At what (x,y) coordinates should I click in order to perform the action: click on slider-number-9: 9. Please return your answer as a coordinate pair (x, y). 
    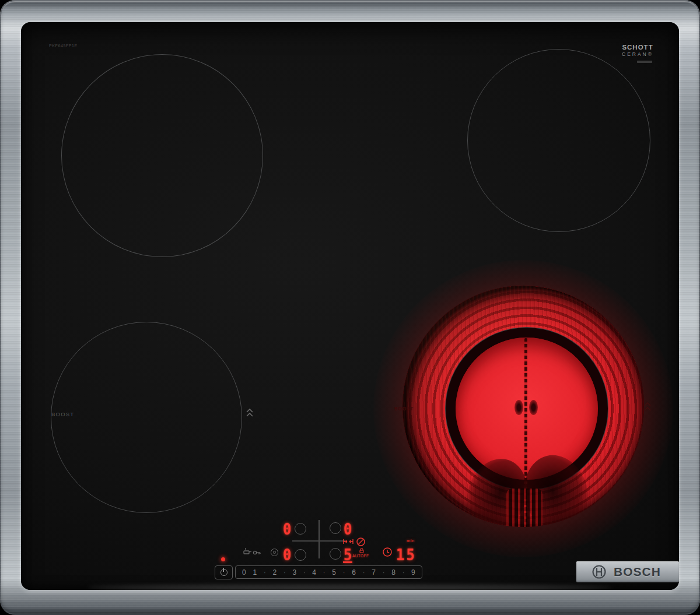
    Looking at the image, I should click on (413, 572).